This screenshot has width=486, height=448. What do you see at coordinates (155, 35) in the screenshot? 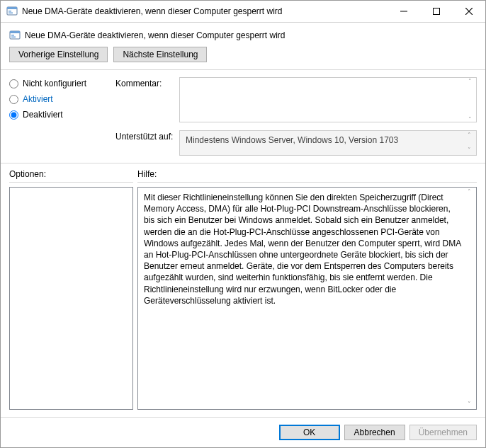
I see `policy-title: Neue DMA-Geräte deaktivieren, wenn diese…` at bounding box center [155, 35].